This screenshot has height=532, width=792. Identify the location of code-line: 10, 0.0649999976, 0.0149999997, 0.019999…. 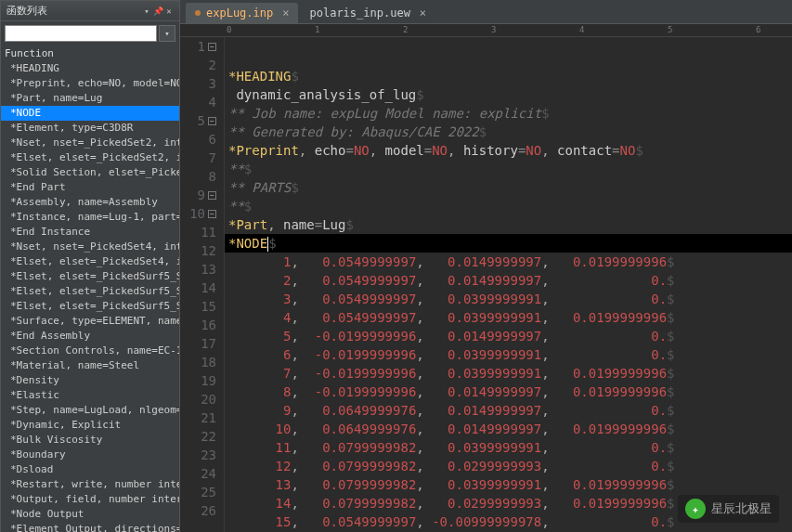
(509, 429).